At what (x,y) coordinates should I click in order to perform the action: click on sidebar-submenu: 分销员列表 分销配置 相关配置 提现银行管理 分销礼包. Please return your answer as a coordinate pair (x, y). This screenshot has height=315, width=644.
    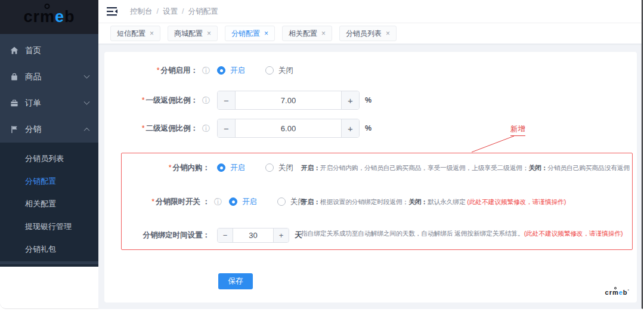
    Looking at the image, I should click on (49, 205).